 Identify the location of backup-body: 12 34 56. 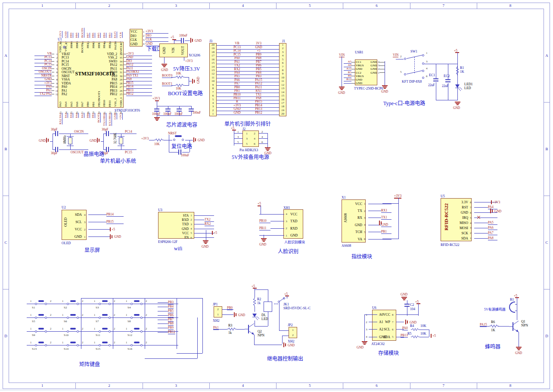
(251, 139).